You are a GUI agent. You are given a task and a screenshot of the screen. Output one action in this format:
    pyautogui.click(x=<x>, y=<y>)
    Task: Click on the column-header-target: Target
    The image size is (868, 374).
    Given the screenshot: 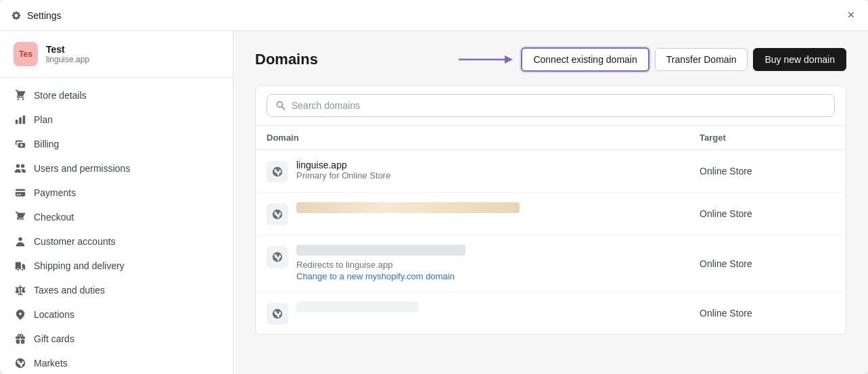 What is the action you would take?
    pyautogui.click(x=767, y=138)
    